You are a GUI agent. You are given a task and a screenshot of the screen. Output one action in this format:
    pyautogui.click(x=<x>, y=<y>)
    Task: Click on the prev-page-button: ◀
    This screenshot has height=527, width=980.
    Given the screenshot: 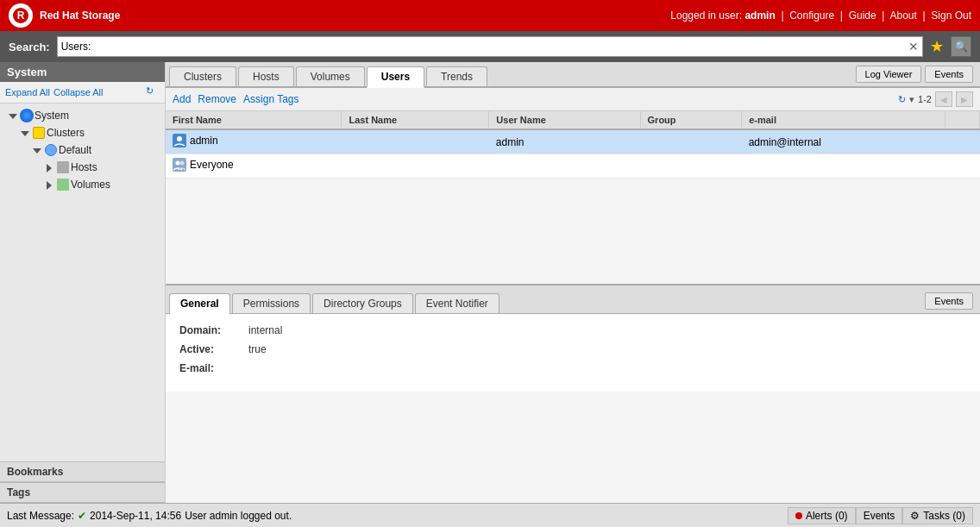 What is the action you would take?
    pyautogui.click(x=944, y=99)
    